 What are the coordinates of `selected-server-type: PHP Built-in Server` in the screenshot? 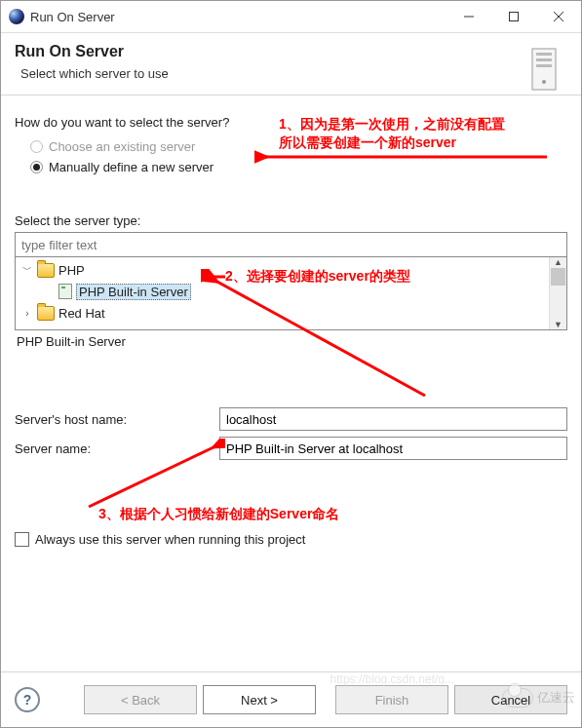 It's located at (292, 341).